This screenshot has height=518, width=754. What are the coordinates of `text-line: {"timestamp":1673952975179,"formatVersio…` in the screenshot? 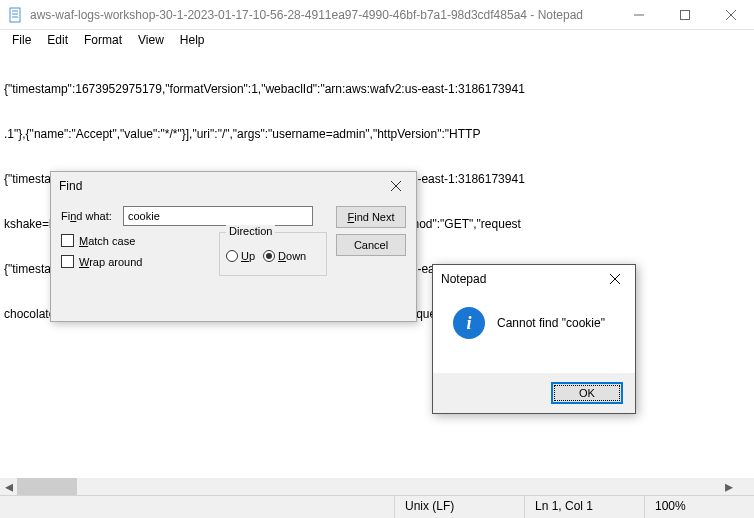 It's located at (377, 90).